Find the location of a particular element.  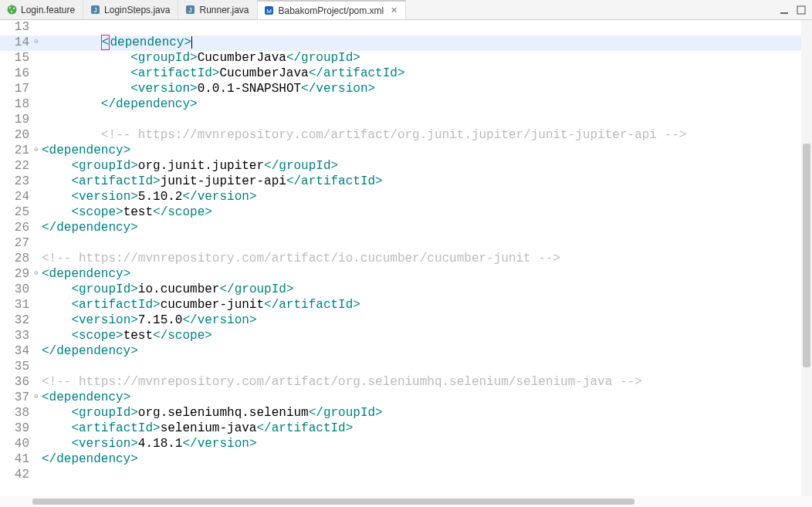

code-line: 19 is located at coordinates (406, 120).